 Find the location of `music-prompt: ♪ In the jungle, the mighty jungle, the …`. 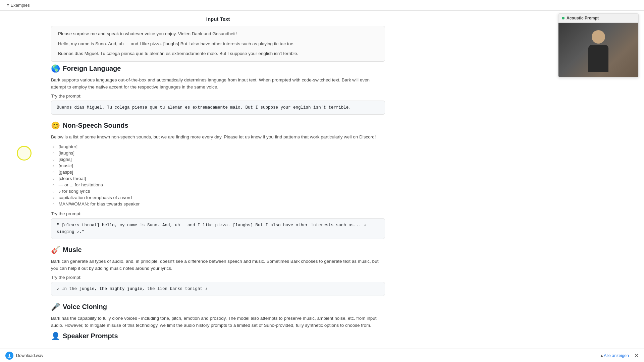

music-prompt: ♪ In the jungle, the mighty jungle, the … is located at coordinates (218, 289).